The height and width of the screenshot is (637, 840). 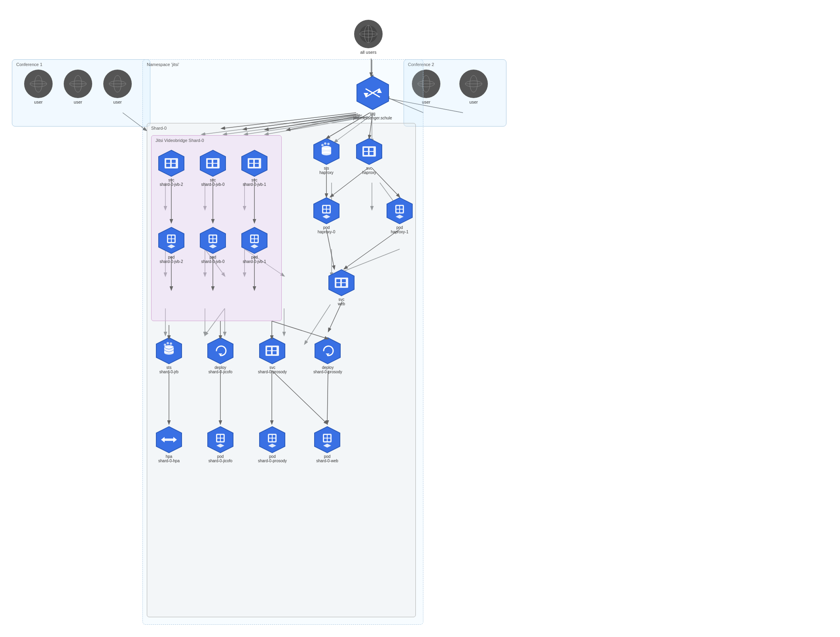 I want to click on sts-jrb-type-label: sts, so click(x=169, y=368).